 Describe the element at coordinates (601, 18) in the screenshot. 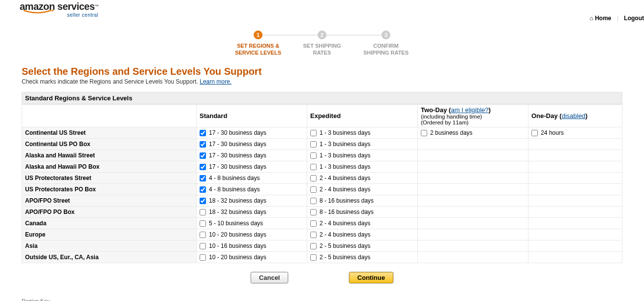

I see `home-link: ⌂ Home` at that location.